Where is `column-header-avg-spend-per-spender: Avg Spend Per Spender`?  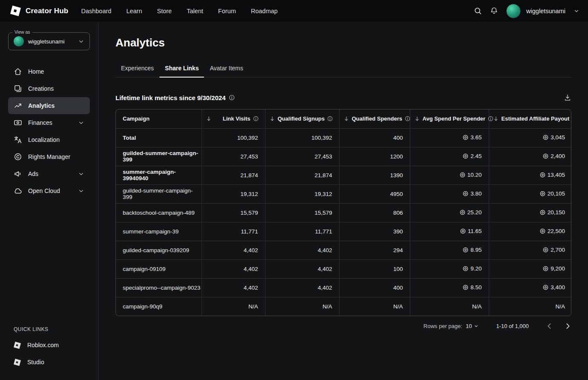 column-header-avg-spend-per-spender: Avg Spend Per Spender is located at coordinates (449, 119).